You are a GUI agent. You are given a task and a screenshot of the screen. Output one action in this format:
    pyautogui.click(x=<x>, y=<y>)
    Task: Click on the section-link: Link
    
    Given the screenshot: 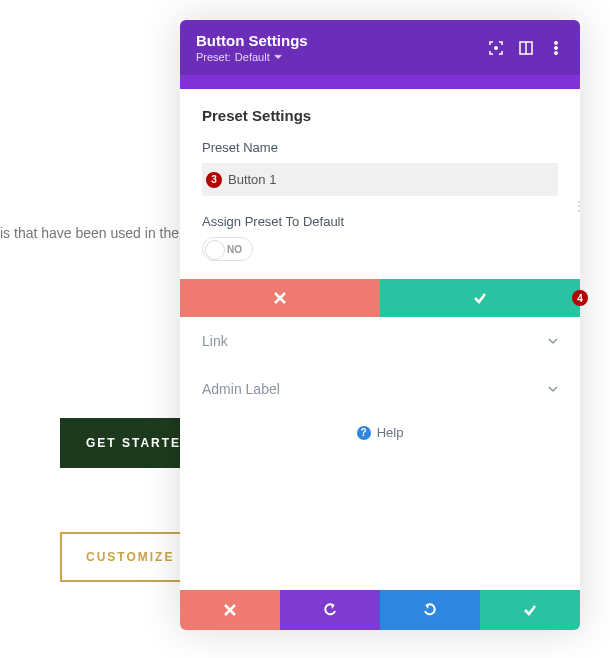 What is the action you would take?
    pyautogui.click(x=380, y=341)
    